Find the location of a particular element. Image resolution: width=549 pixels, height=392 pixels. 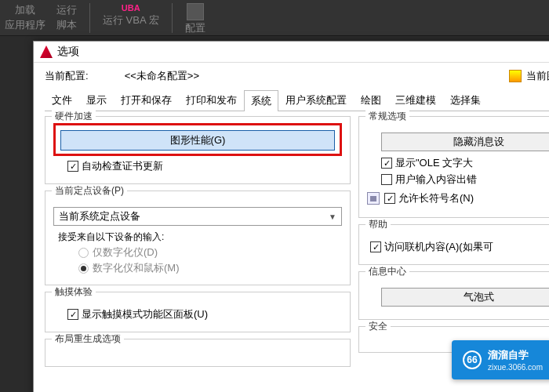

config-icon is located at coordinates (195, 12).